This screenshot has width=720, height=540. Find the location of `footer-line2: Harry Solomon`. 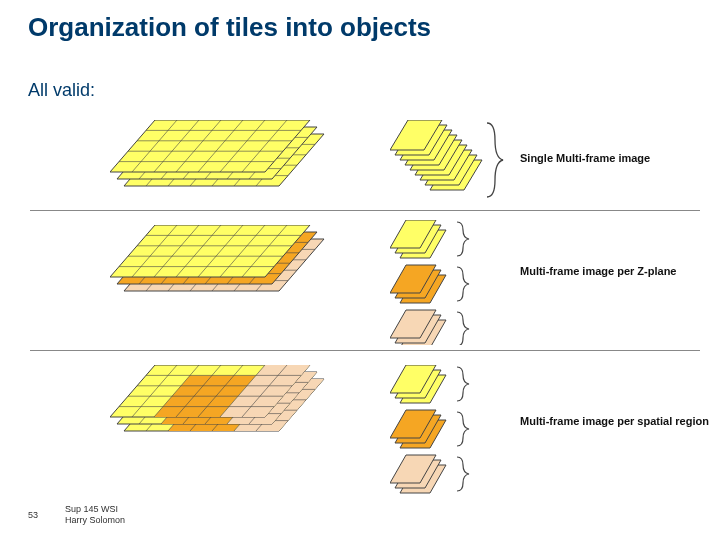

footer-line2: Harry Solomon is located at coordinates (95, 520).